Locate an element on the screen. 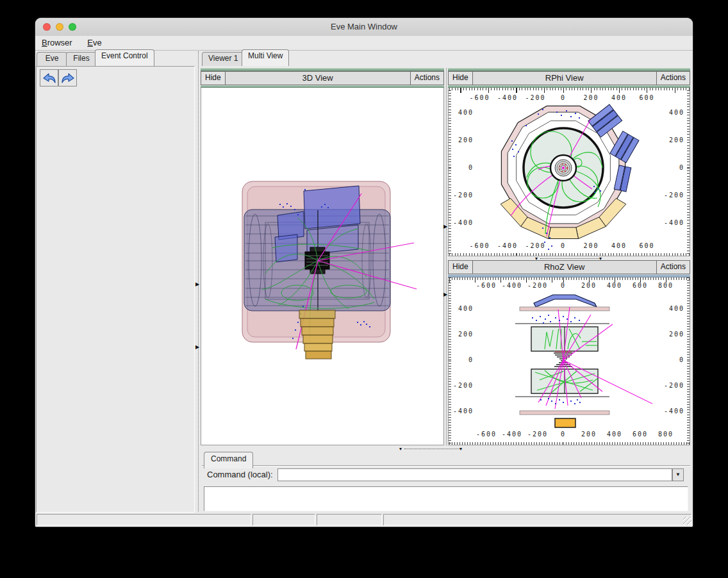 This screenshot has width=728, height=578. rhoz-actions-button: Actions is located at coordinates (673, 267).